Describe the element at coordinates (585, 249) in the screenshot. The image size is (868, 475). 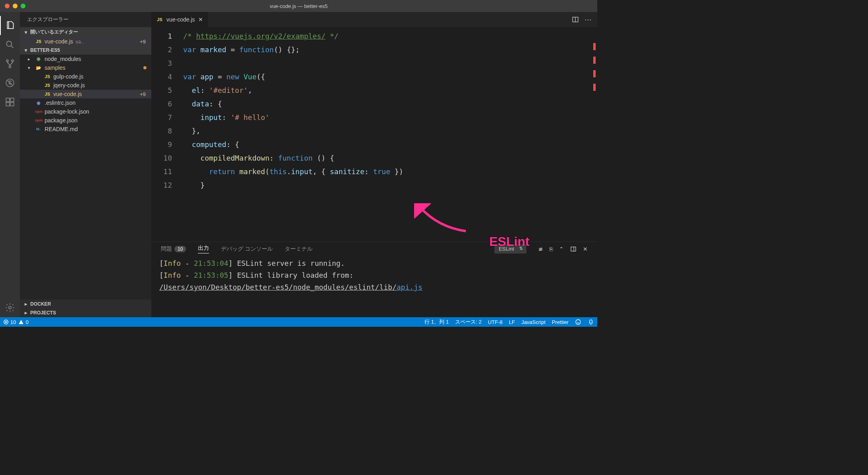
I see `close-panel-icon: ✕` at that location.